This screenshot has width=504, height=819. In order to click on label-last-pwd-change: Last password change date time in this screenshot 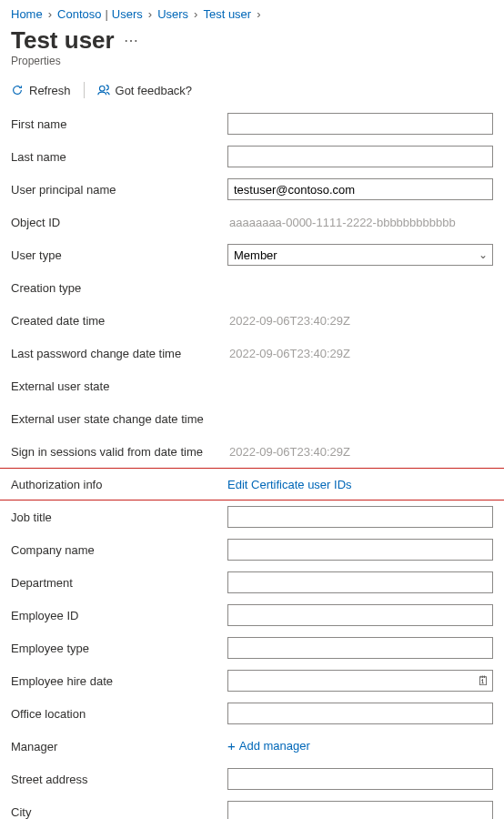, I will do `click(119, 353)`.